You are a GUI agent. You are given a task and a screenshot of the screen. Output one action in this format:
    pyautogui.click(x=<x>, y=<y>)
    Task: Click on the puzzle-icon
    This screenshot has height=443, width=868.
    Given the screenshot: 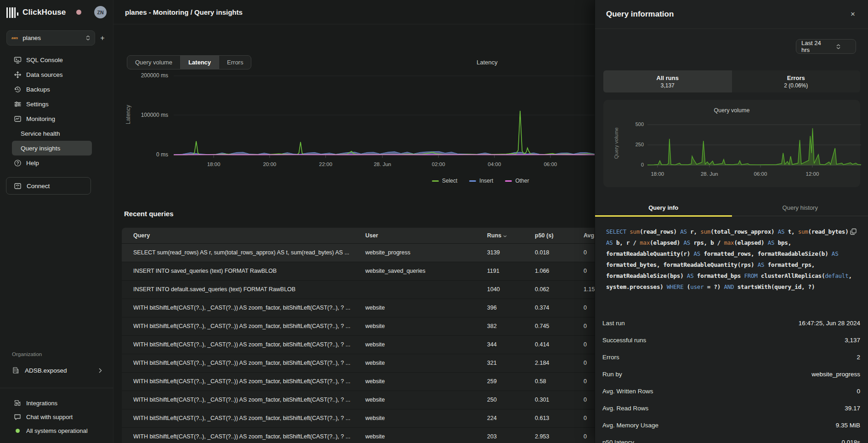 What is the action you would take?
    pyautogui.click(x=17, y=403)
    